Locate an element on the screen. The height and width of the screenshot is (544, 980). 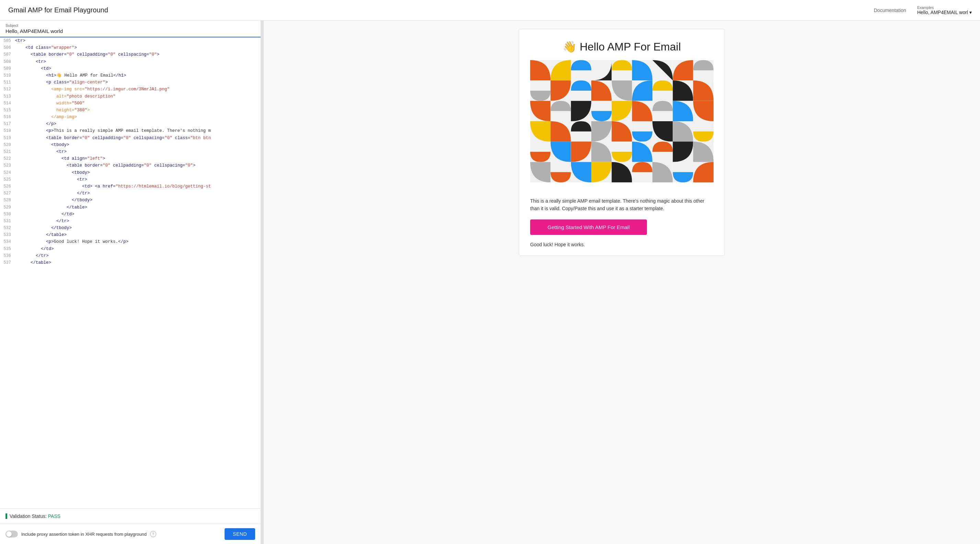
code-line: 514 width="500" is located at coordinates (130, 103).